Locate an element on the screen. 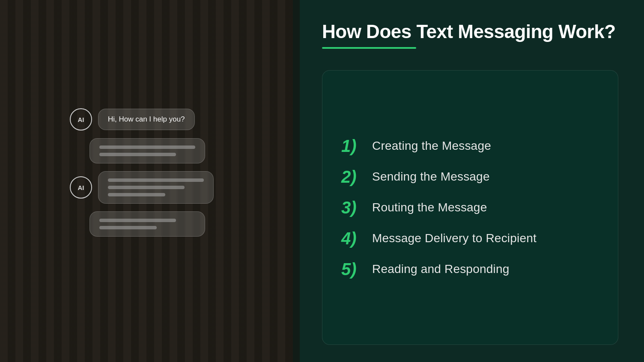  list-item-5: 5) Reading and Responding is located at coordinates (470, 269).